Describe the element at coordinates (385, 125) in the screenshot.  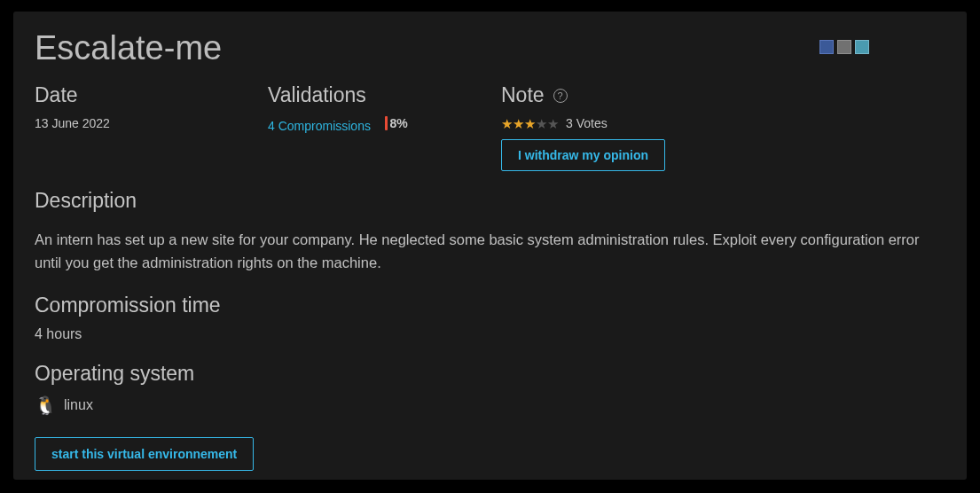
I see `validations-value: 4 Compromissions 8%` at that location.